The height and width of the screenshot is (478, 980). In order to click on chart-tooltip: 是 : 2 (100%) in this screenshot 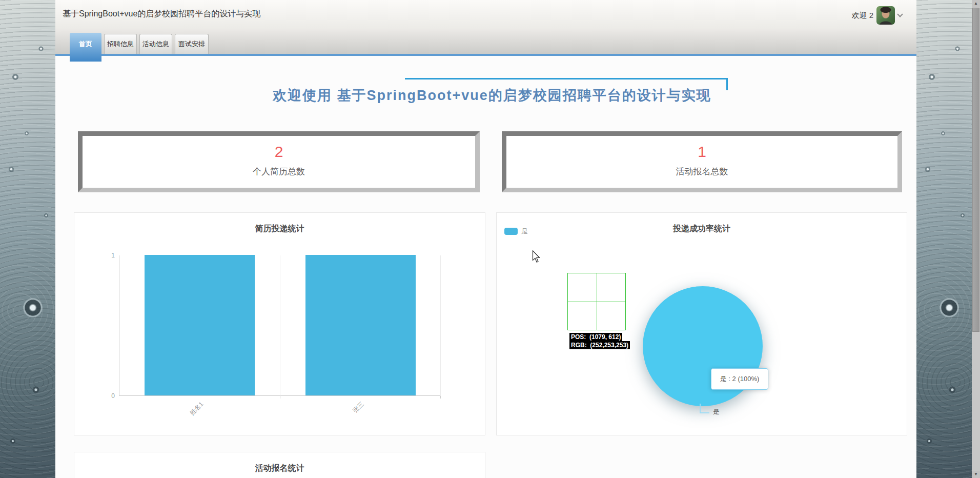, I will do `click(740, 379)`.